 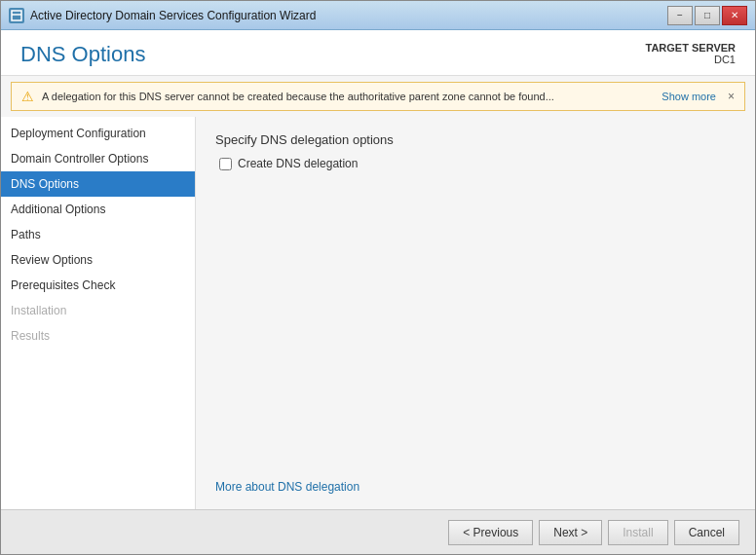 What do you see at coordinates (298, 164) in the screenshot?
I see `create-dns-delegation-label: Create DNS delegation` at bounding box center [298, 164].